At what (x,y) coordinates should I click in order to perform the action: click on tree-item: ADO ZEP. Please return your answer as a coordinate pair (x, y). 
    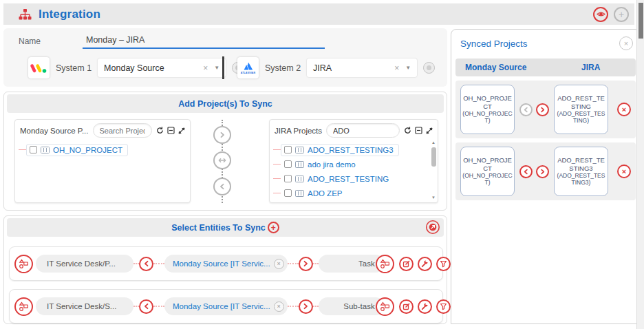
    Looking at the image, I should click on (355, 193).